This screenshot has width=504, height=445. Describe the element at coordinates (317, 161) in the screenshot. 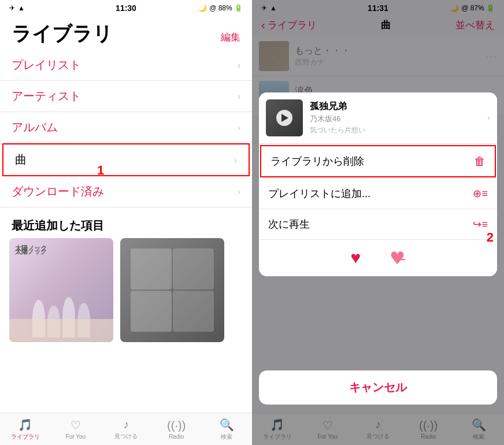

I see `delete-label: ライブラリから削除` at that location.